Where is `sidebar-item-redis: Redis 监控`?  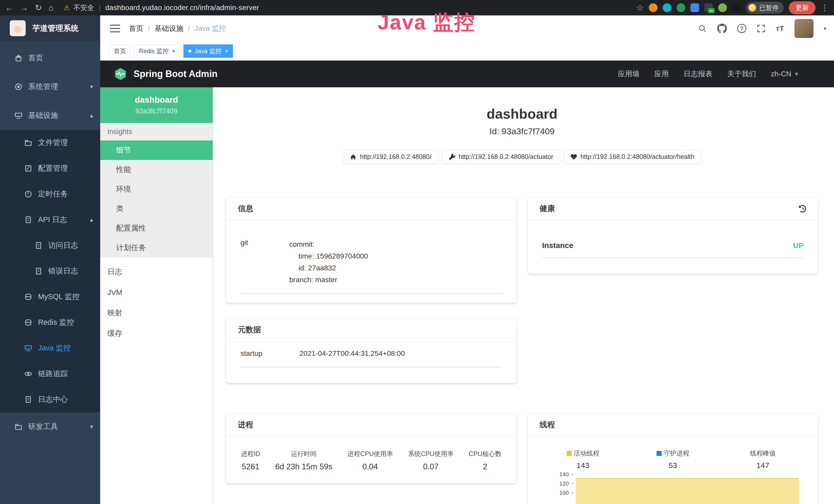
sidebar-item-redis: Redis 监控 is located at coordinates (50, 322).